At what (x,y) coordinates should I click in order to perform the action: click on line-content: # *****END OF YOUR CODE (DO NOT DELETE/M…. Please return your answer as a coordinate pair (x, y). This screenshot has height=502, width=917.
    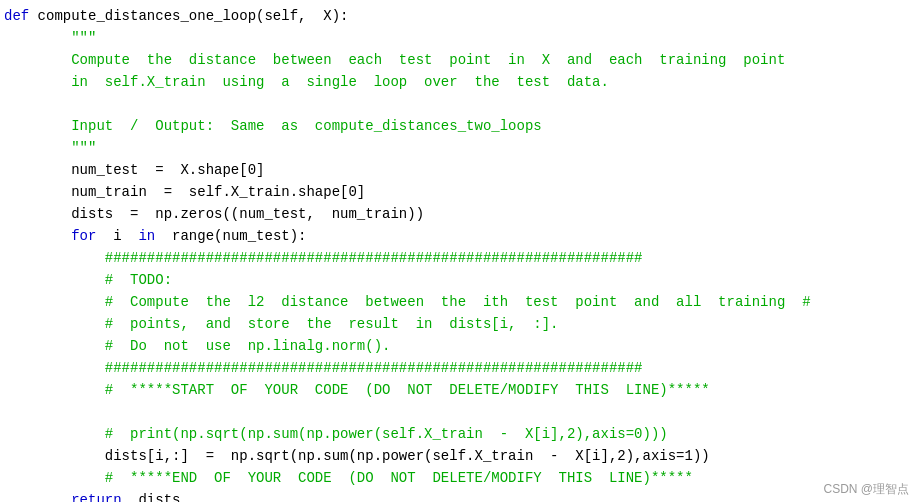
    Looking at the image, I should click on (458, 478).